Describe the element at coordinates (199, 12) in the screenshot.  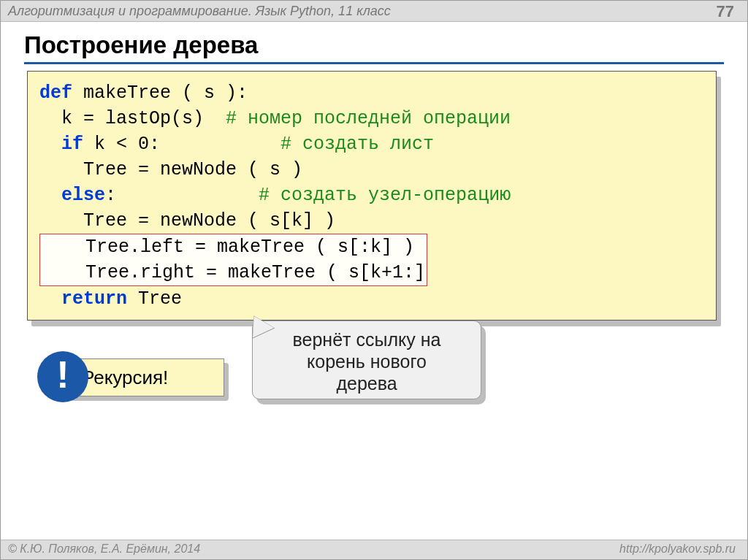
I see `header-title: Алгоритмизация и программирование. Язык …` at that location.